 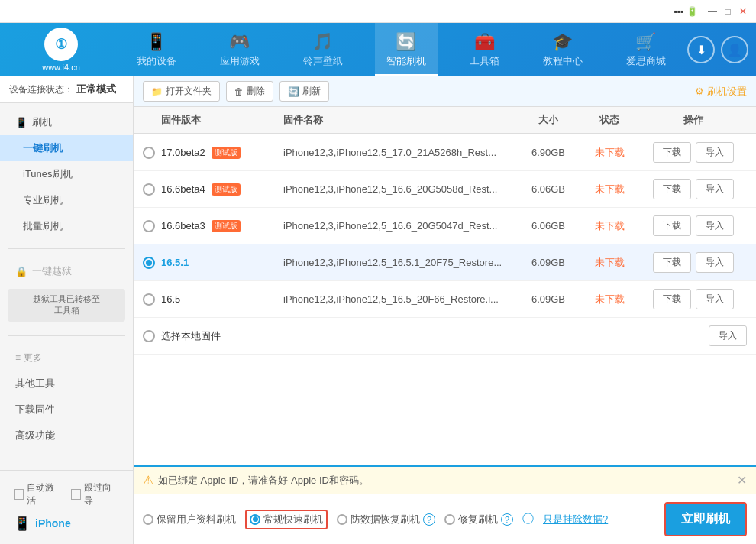 What do you see at coordinates (672, 300) in the screenshot?
I see `download-btn-row5: 下载` at bounding box center [672, 300].